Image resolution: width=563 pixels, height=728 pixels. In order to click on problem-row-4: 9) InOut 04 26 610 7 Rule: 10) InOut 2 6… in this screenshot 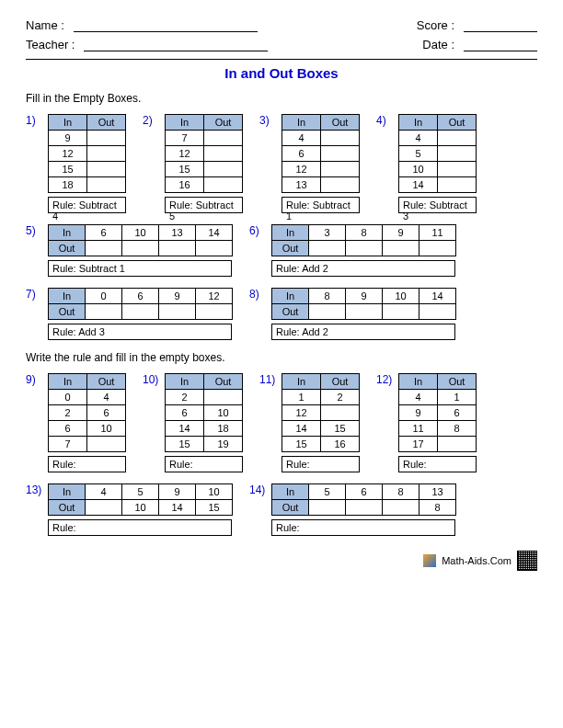, I will do `click(282, 423)`.